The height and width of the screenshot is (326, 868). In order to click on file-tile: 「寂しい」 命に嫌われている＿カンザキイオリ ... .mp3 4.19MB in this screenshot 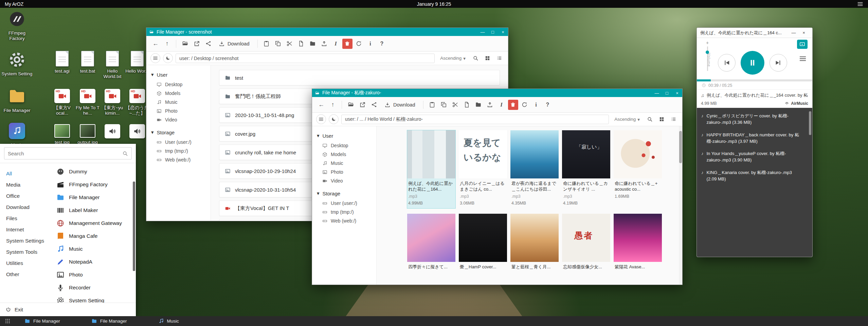, I will do `click(586, 169)`.